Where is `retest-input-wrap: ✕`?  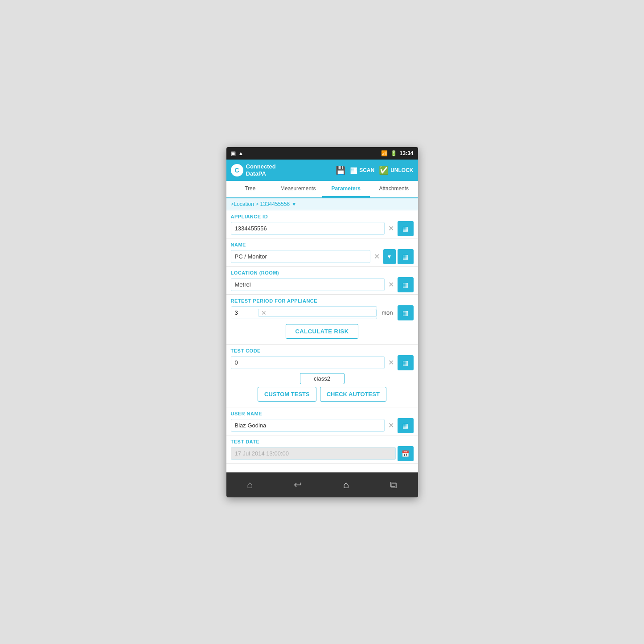
retest-input-wrap: ✕ is located at coordinates (304, 313).